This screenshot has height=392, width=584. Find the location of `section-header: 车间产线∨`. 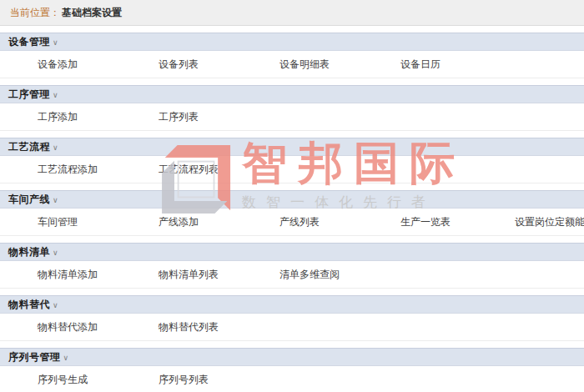

section-header: 车间产线∨ is located at coordinates (292, 199).